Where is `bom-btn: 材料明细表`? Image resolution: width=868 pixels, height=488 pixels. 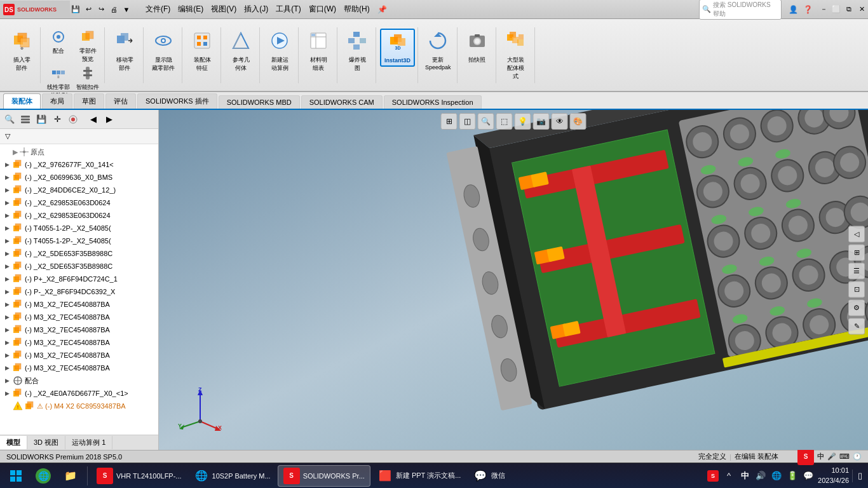
bom-btn: 材料明细表 is located at coordinates (318, 51).